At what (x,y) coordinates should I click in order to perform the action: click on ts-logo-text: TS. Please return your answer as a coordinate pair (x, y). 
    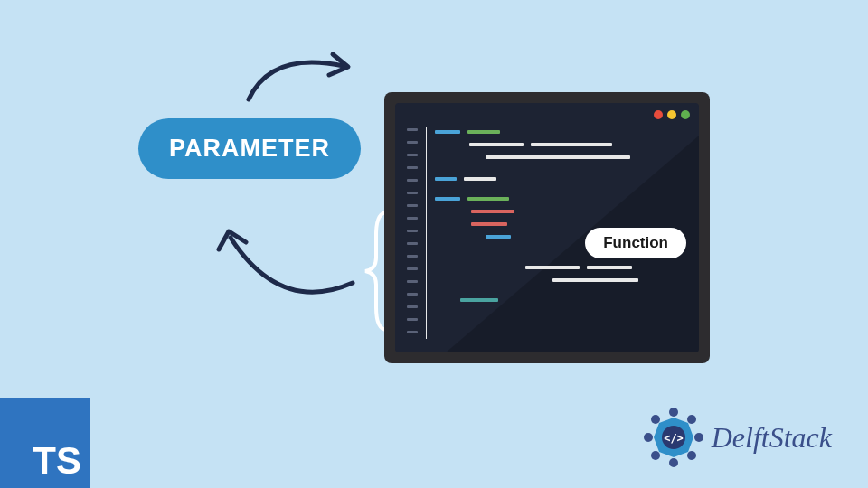
    Looking at the image, I should click on (57, 461).